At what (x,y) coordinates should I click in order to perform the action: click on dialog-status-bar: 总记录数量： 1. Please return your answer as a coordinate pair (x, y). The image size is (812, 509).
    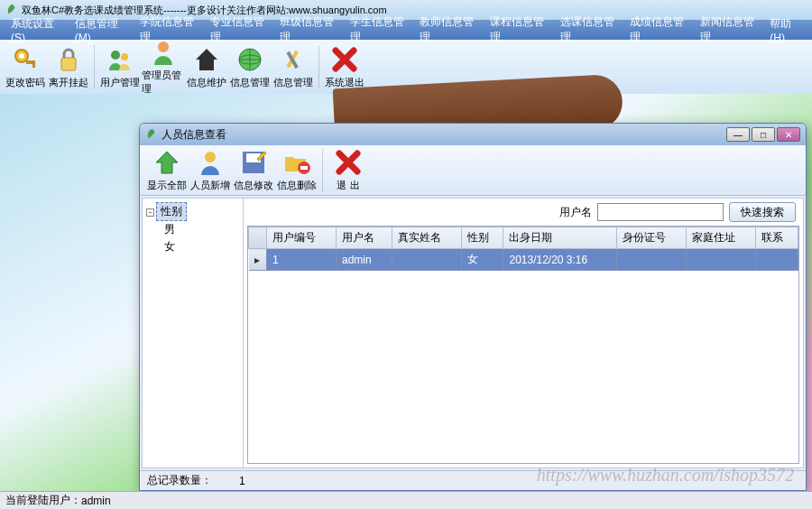
    Looking at the image, I should click on (473, 480).